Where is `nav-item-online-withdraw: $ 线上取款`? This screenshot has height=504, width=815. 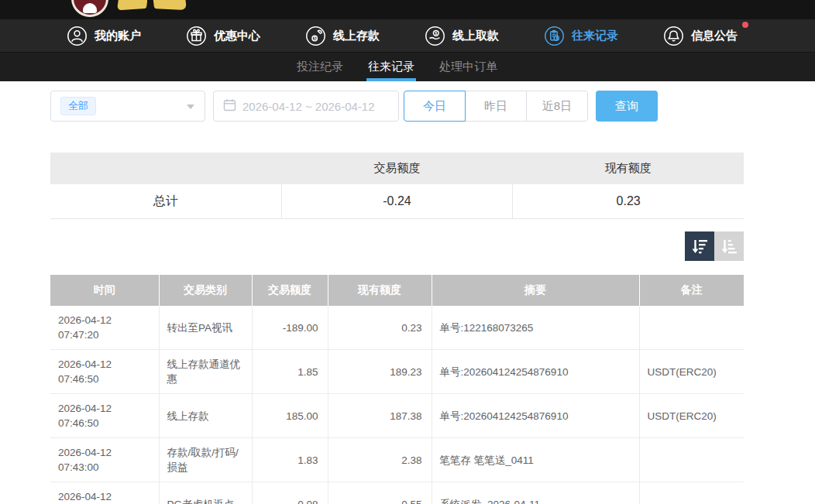 nav-item-online-withdraw: $ 线上取款 is located at coordinates (462, 36).